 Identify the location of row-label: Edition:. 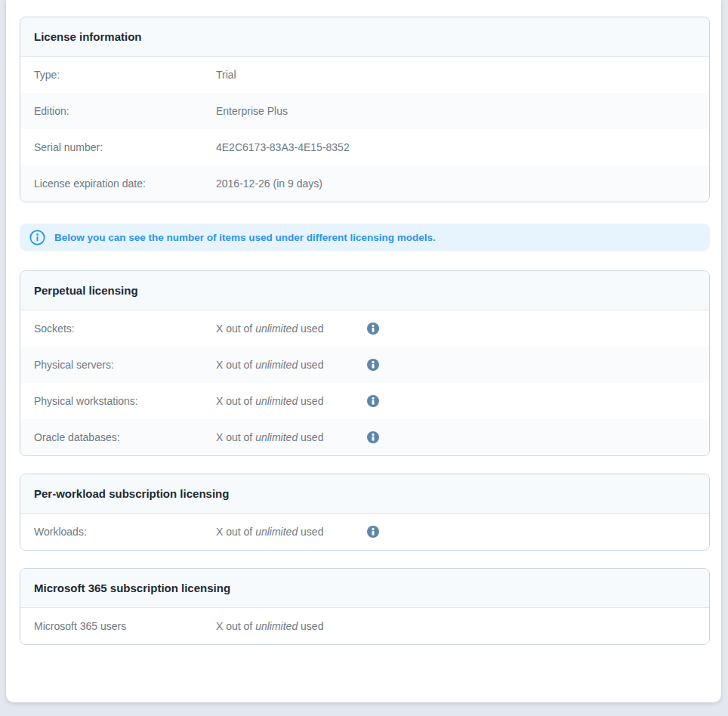
(125, 111).